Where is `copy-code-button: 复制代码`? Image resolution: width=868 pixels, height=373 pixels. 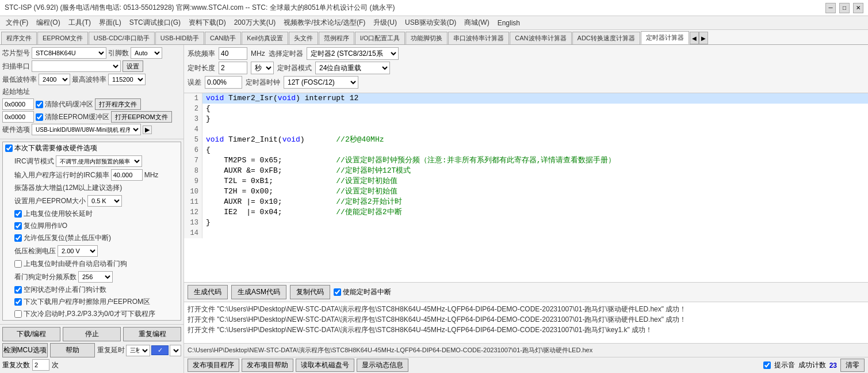 copy-code-button: 复制代码 is located at coordinates (310, 292).